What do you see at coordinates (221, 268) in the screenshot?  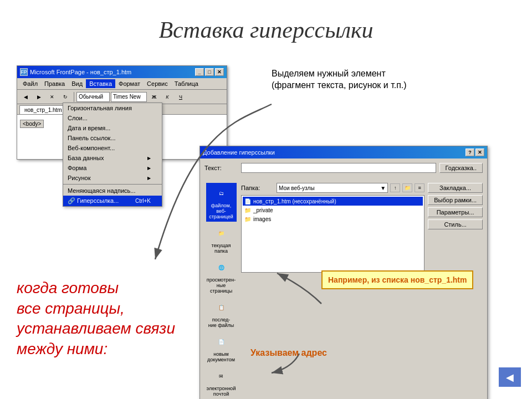 I see `viewed-pages-icon: 🌐` at bounding box center [221, 268].